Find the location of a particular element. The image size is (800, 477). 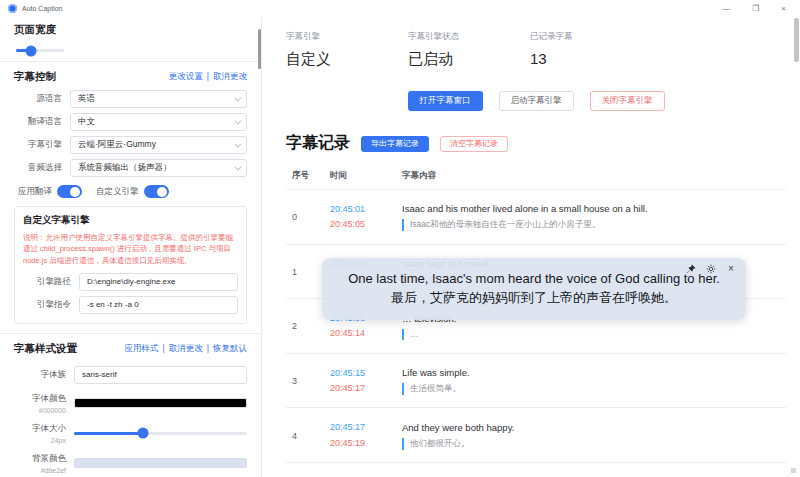

custom-engine-title: 自定义字幕引擎 is located at coordinates (130, 220).